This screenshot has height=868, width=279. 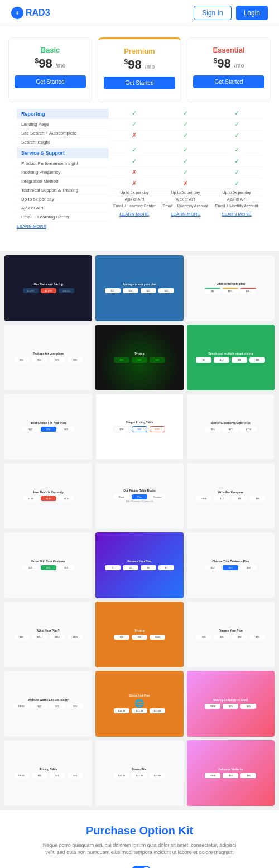 I want to click on essential-val-3: Email + Monthly Account, so click(x=237, y=206).